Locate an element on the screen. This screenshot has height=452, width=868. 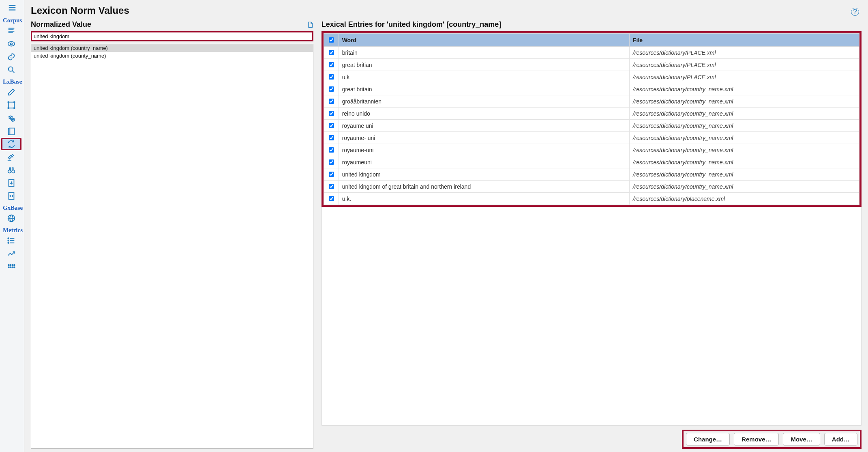
cubes-icon is located at coordinates (11, 118).